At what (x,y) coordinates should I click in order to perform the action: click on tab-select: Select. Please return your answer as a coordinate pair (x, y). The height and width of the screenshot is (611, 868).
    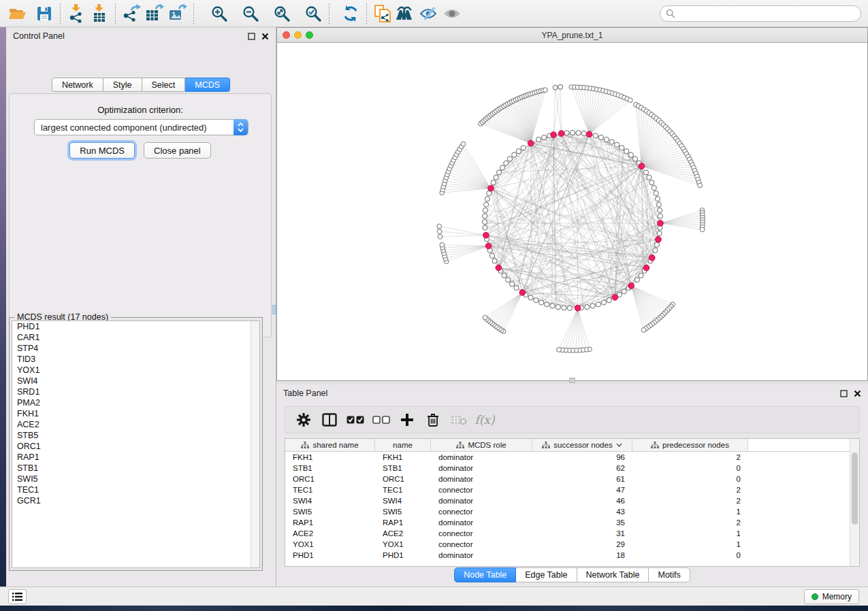
    Looking at the image, I should click on (164, 84).